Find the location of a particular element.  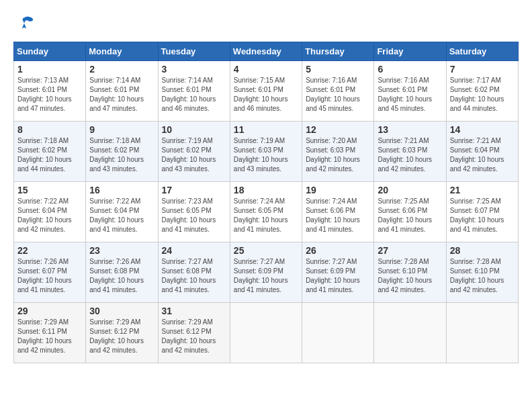

day-number: 17 is located at coordinates (194, 190).